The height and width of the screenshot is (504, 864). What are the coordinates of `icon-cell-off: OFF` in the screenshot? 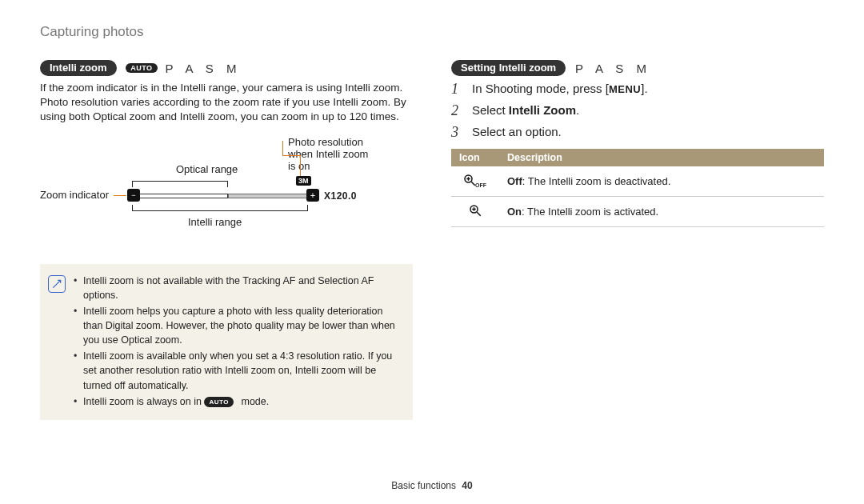 It's located at (475, 182).